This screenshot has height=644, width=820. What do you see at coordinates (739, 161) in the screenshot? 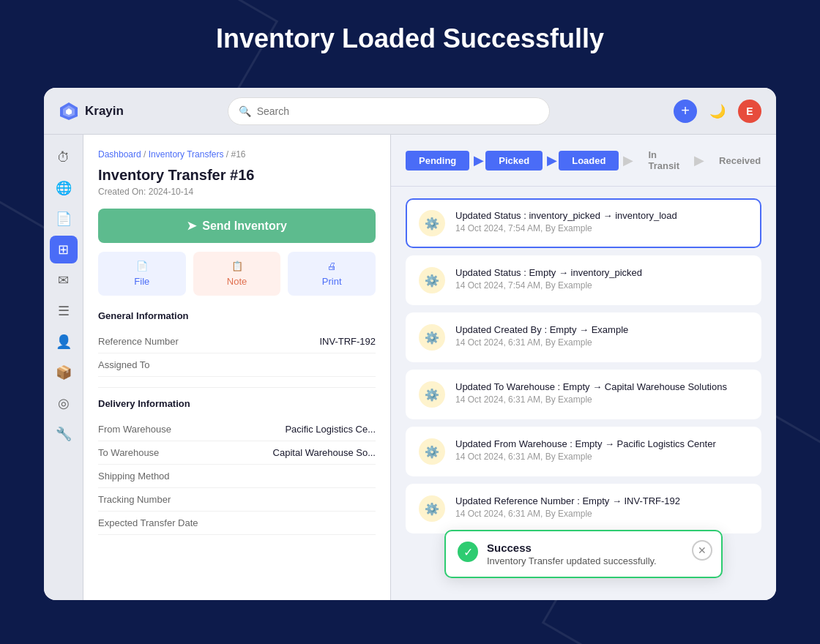
I see `tab-received: Received` at bounding box center [739, 161].